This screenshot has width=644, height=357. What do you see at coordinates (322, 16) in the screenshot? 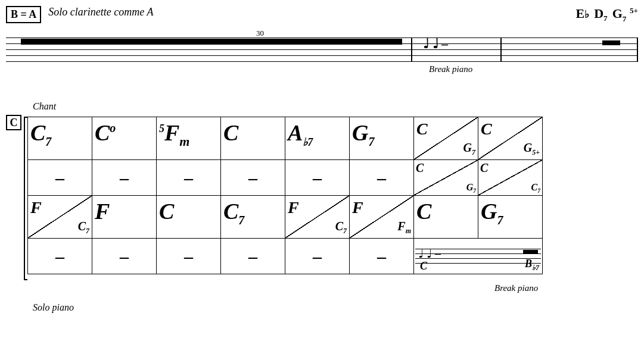
I see `top-section: B = A Solo clarinette comme A E♭ D7 G7 5…` at bounding box center [322, 16].